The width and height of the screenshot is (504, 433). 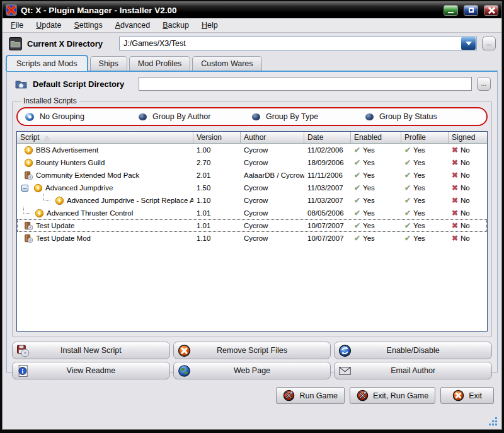 I want to click on installed-scripts-label: Installed Scripts, so click(x=50, y=101).